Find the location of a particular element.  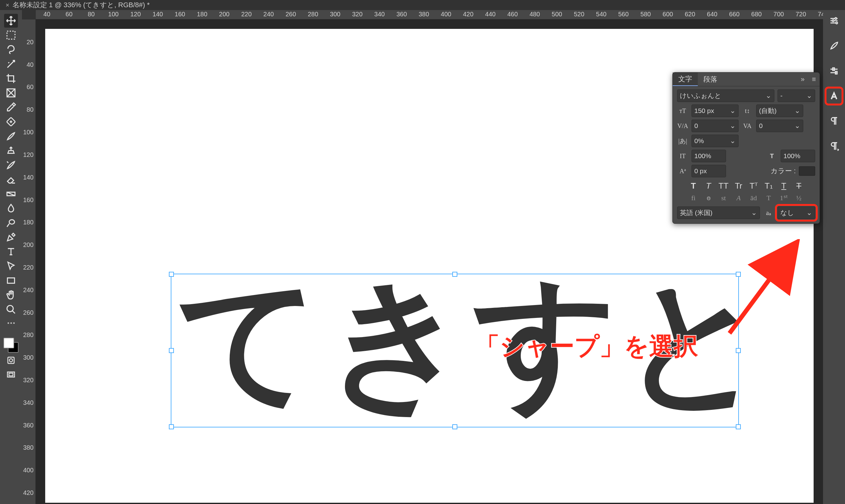

brush-tool is located at coordinates (11, 136).